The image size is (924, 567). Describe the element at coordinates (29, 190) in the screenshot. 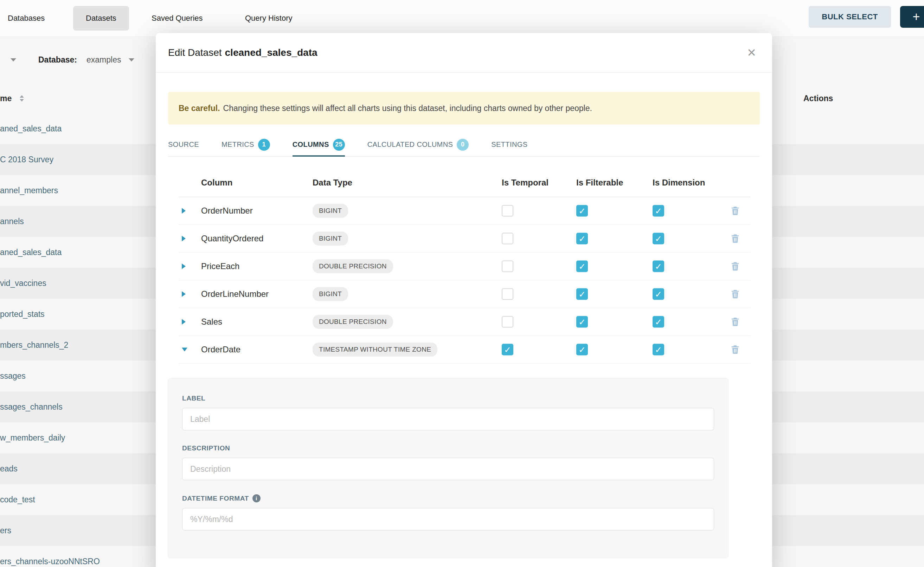

I see `dataset-link: annel_members` at that location.